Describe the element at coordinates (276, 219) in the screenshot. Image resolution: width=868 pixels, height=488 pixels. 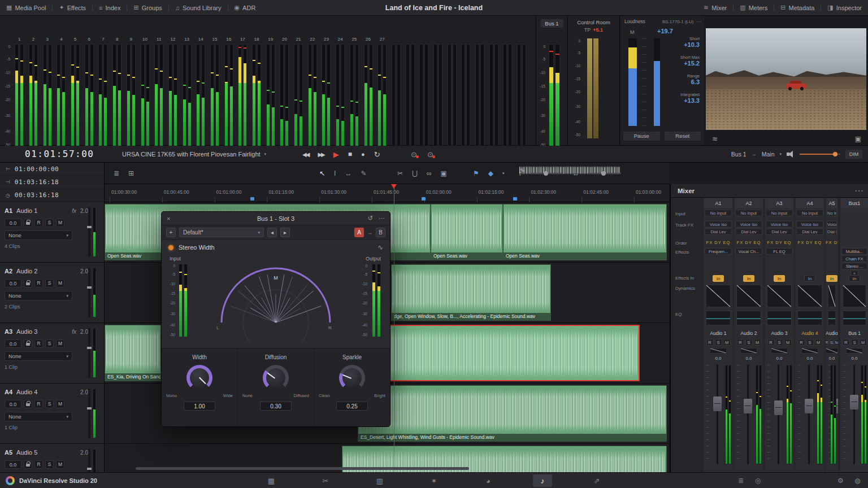
I see `plugin-titlebar: × Bus 1 - Slot 3 ↺ ⋯` at that location.